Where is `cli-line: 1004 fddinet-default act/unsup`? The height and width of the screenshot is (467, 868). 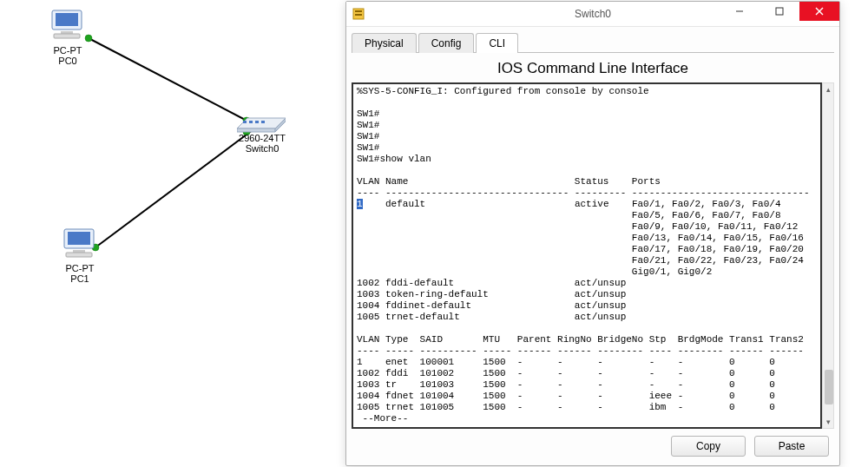 cli-line: 1004 fddinet-default act/unsup is located at coordinates (491, 306).